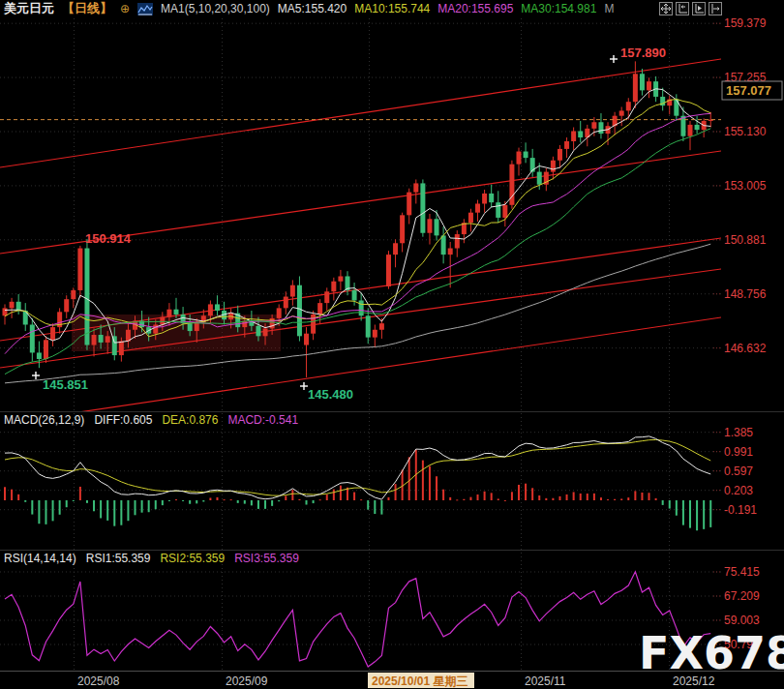 The height and width of the screenshot is (689, 784). Describe the element at coordinates (309, 9) in the screenshot. I see `chart-header: 美元日元 【日线】 ⊕ MA1(5,10,20,30,100) MA5:155.…` at that location.